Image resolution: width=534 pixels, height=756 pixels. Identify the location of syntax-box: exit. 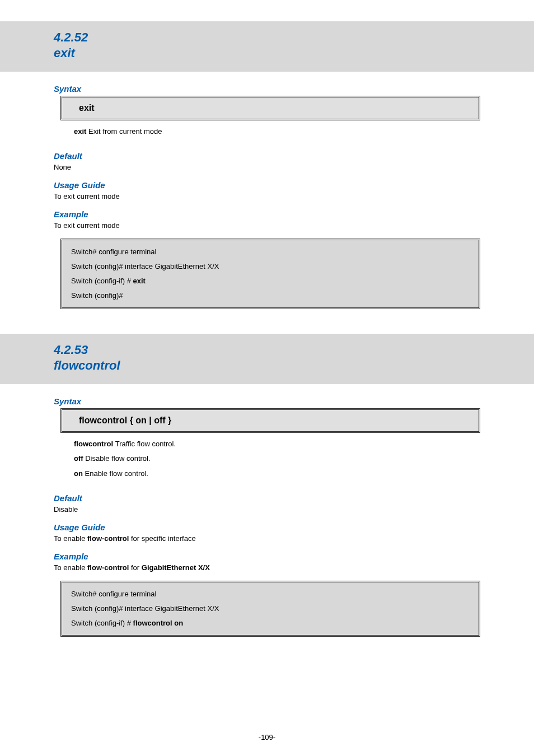
(270, 108).